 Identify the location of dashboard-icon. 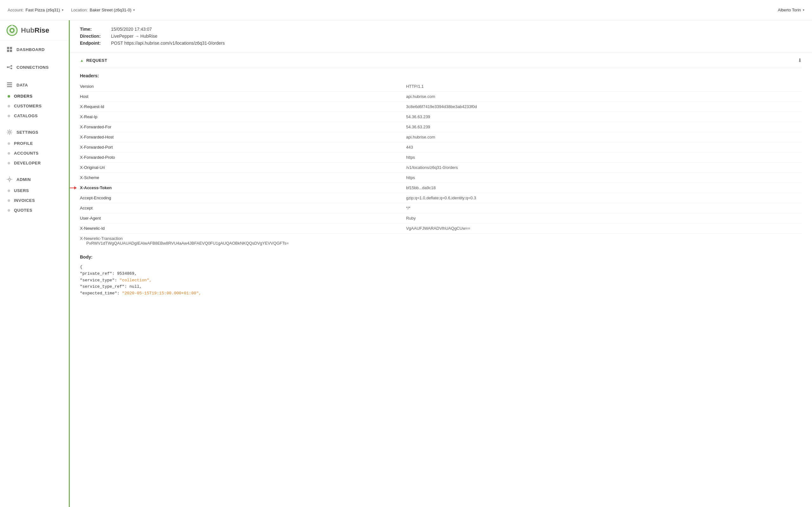
(9, 50).